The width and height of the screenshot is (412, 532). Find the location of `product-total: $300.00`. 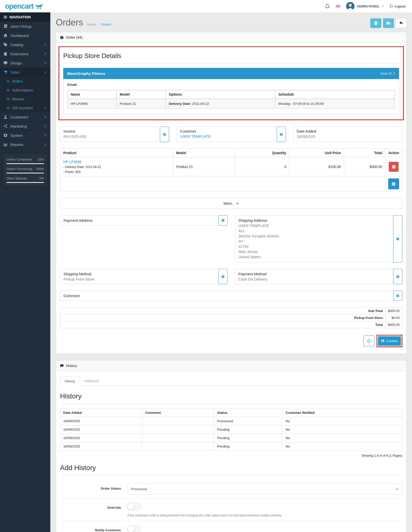

product-total: $300.00 is located at coordinates (365, 167).